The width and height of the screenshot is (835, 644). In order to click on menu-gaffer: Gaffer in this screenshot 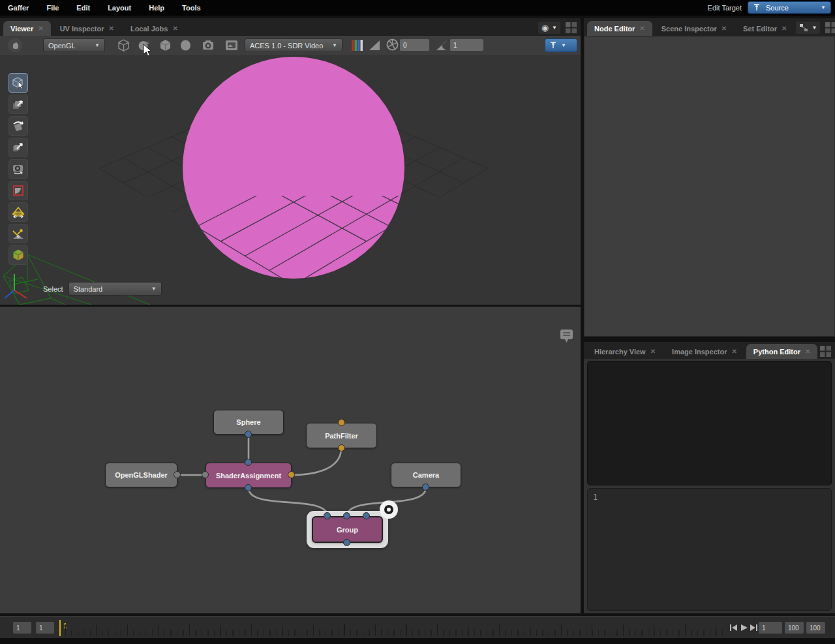, I will do `click(18, 8)`.